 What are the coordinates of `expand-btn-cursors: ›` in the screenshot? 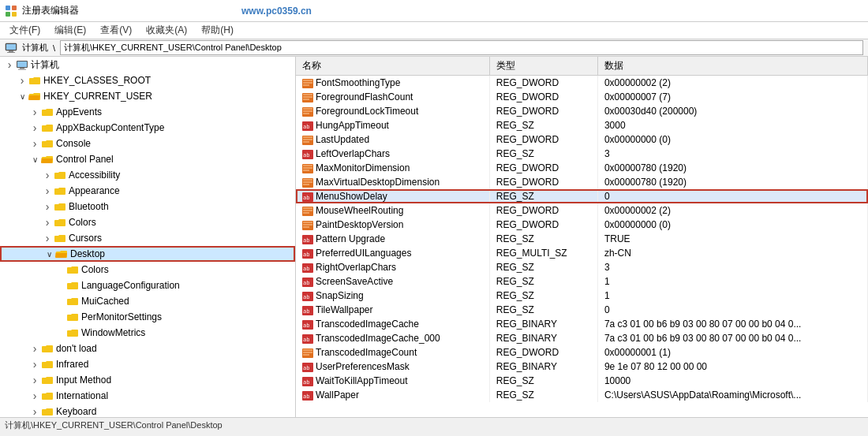 It's located at (47, 238).